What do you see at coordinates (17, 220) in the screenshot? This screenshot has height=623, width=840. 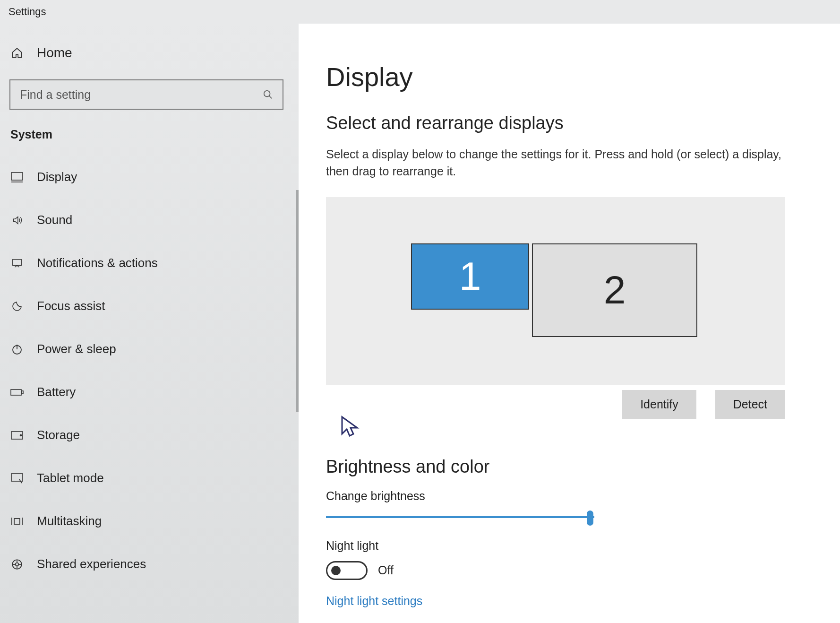 I see `sound-icon` at bounding box center [17, 220].